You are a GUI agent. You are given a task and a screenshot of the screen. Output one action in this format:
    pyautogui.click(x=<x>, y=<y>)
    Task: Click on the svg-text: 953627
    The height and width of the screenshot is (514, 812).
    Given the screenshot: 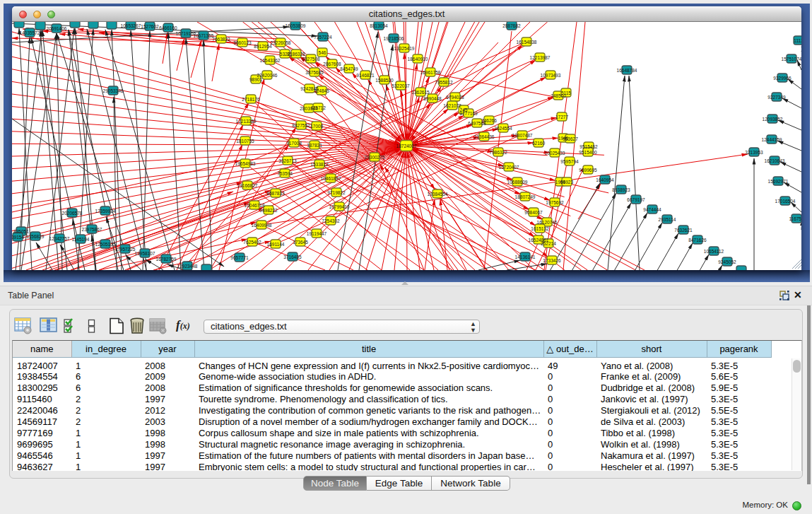 What is the action you would take?
    pyautogui.click(x=570, y=139)
    